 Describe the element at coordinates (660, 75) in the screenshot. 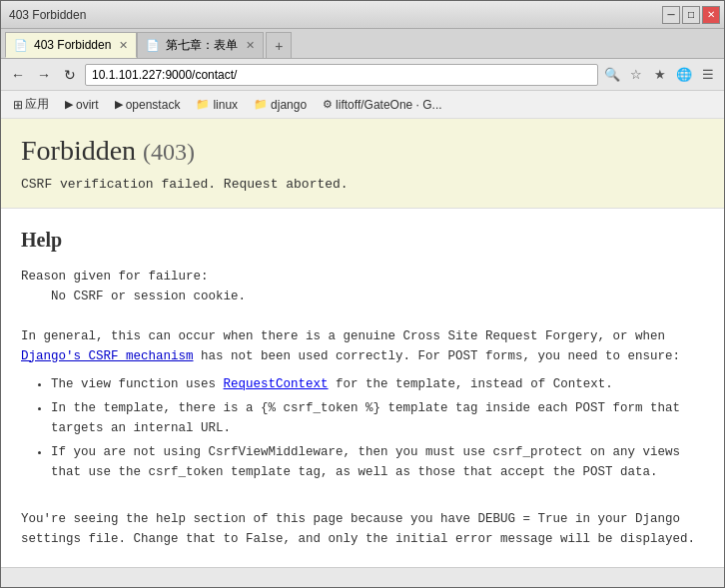

I see `nav-icons: 🔍 ☆ ★ 🌐 ☰` at that location.